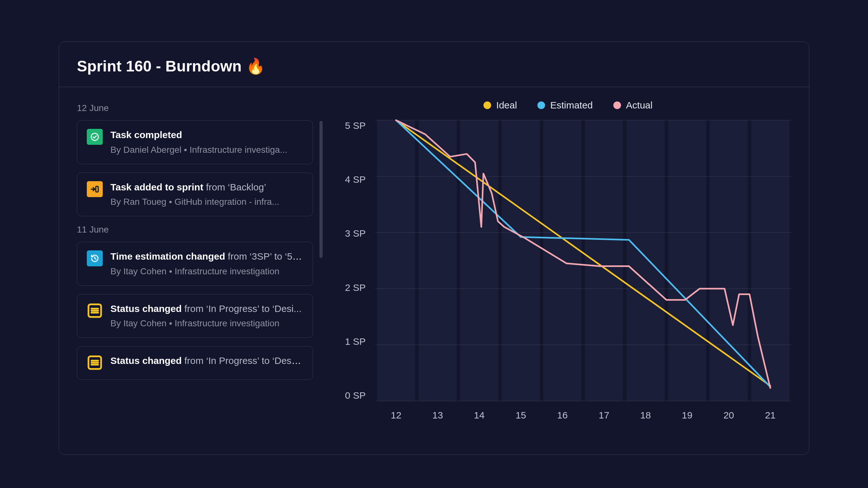 This screenshot has width=868, height=488. Describe the element at coordinates (355, 180) in the screenshot. I see `y-tick-label: 4 SP` at that location.